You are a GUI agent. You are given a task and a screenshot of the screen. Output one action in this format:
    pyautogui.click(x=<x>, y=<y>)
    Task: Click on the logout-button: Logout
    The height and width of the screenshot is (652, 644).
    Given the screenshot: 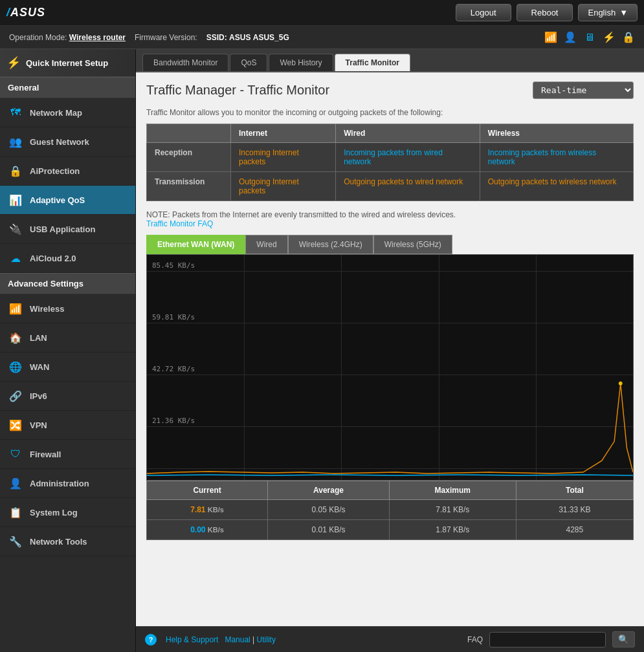 What is the action you would take?
    pyautogui.click(x=483, y=13)
    